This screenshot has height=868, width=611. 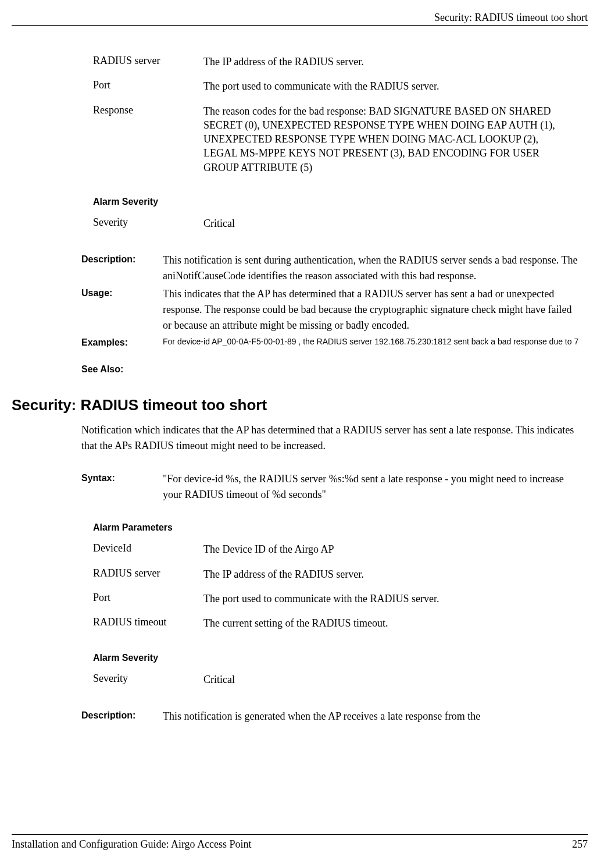 I want to click on def-value-description2: This notification is generated when the …, so click(x=376, y=718).